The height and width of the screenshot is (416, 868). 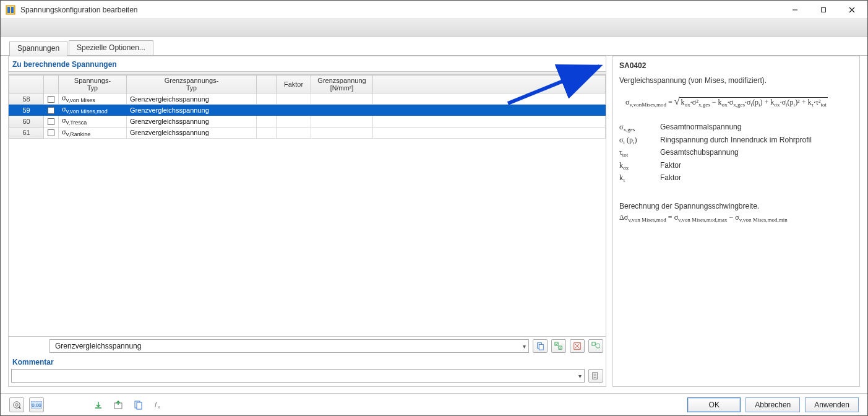 What do you see at coordinates (37, 405) in the screenshot?
I see `svg-text: 0,00` at bounding box center [37, 405].